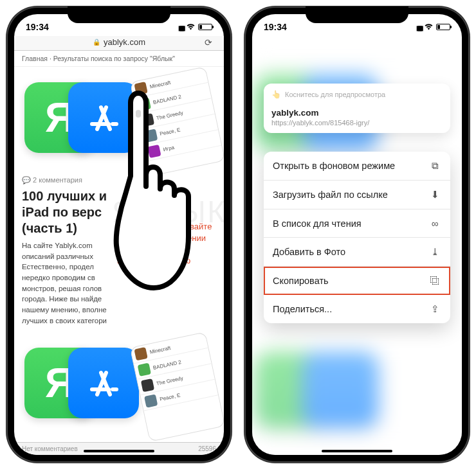  I want to click on appstore-tile-icon, so click(104, 118).